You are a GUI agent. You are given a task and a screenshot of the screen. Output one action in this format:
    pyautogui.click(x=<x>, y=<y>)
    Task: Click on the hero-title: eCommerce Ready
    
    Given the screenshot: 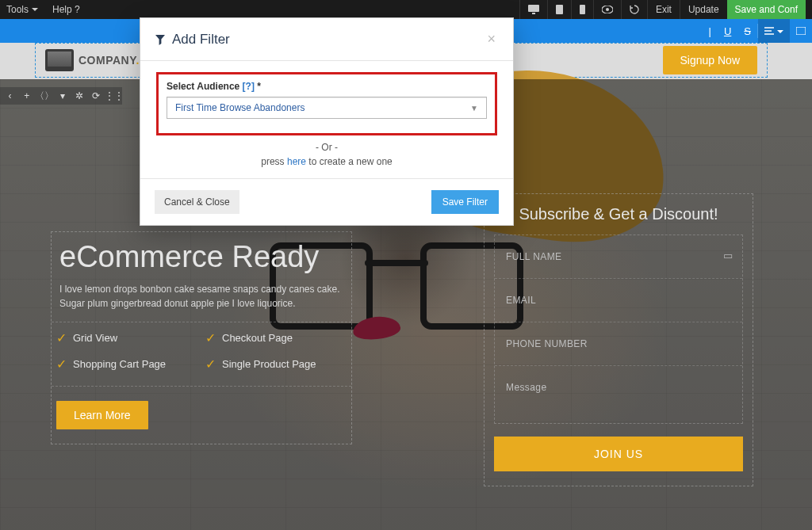 What is the action you would take?
    pyautogui.click(x=201, y=255)
    